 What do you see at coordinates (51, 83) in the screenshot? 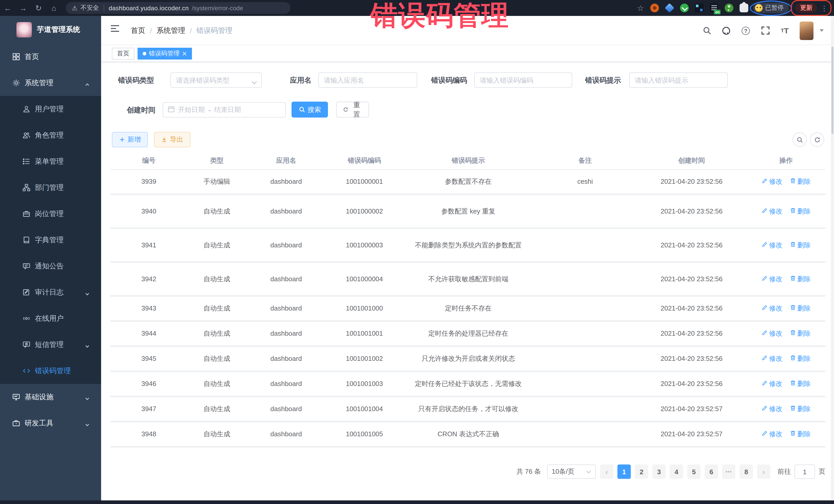
I see `sidebar-item-系统管理: 系统管理` at bounding box center [51, 83].